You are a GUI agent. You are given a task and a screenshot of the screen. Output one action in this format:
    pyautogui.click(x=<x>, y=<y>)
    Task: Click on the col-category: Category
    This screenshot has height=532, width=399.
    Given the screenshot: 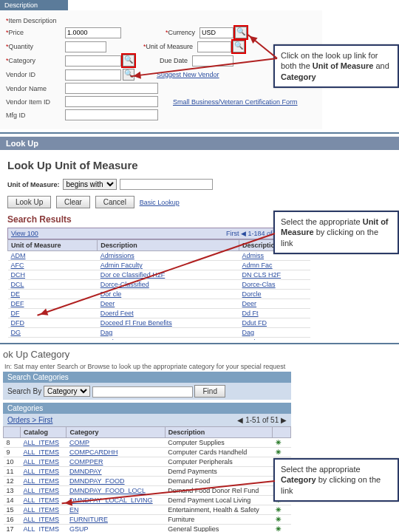 What is the action you would take?
    pyautogui.click(x=115, y=433)
    